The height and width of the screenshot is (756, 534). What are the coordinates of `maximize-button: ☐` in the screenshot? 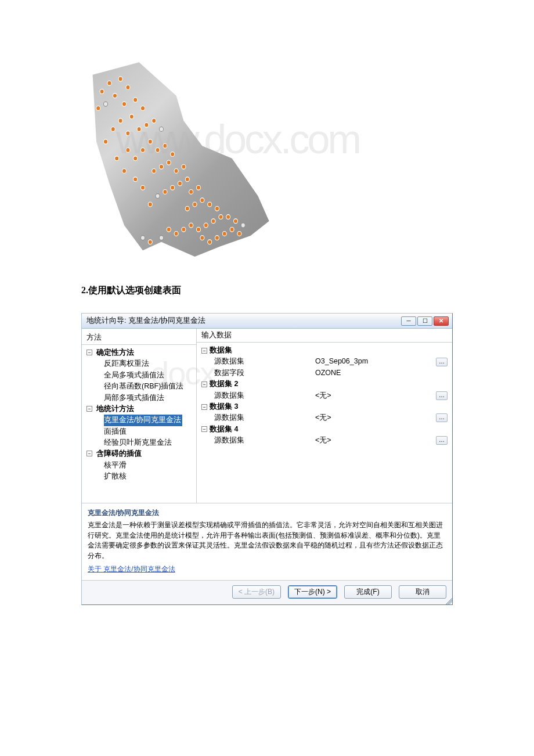 It's located at (425, 321).